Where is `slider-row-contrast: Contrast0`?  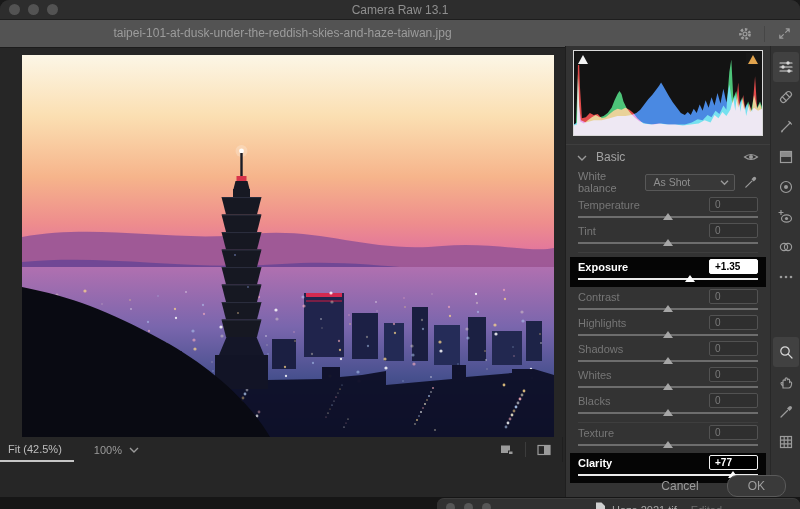 slider-row-contrast: Contrast0 is located at coordinates (668, 302).